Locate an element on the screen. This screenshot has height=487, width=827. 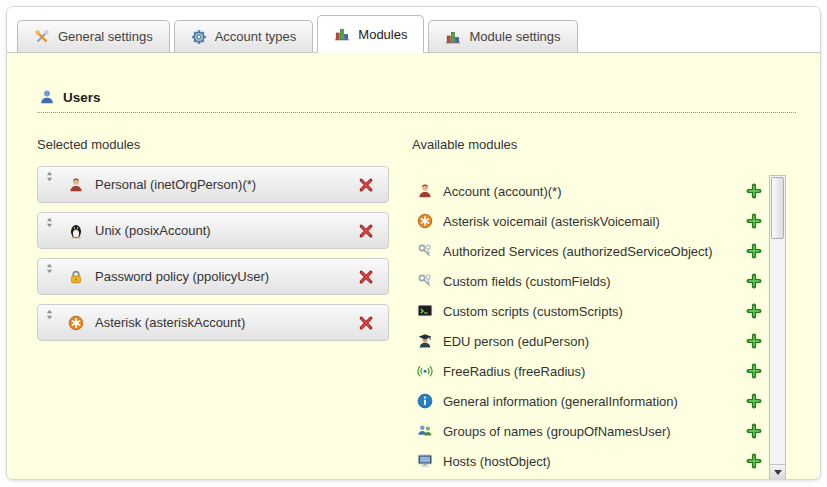
selected-module-label: Password policy (ppolicyUser) is located at coordinates (226, 276).